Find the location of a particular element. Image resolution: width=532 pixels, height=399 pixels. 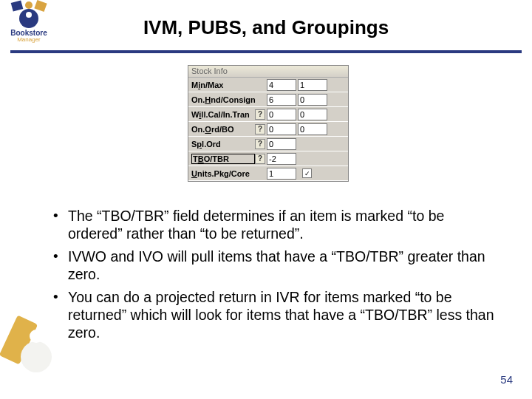

core-checkbox: ✓ is located at coordinates (307, 173).